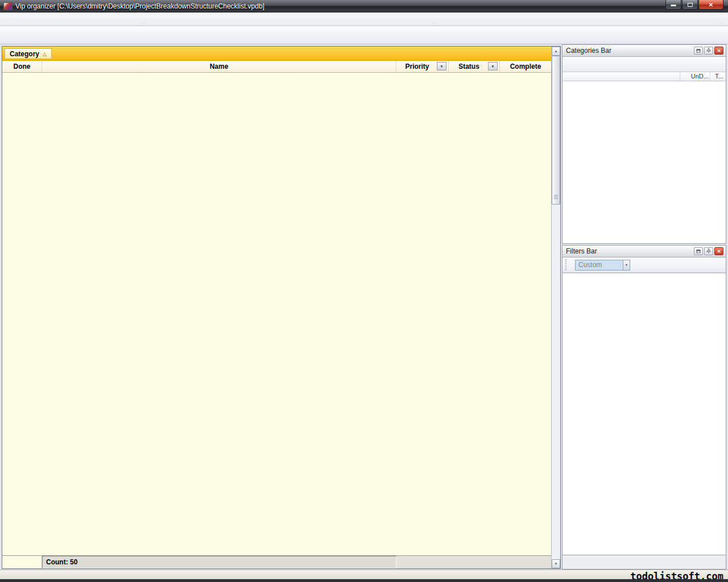 The width and height of the screenshot is (728, 582). What do you see at coordinates (364, 576) in the screenshot?
I see `status-bar: todolistsoft.com` at bounding box center [364, 576].